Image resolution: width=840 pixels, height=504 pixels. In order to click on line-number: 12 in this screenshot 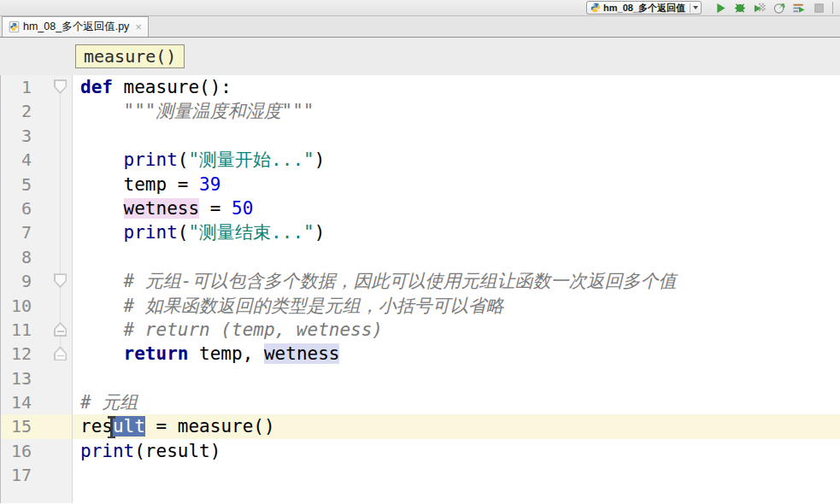, I will do `click(16, 354)`.